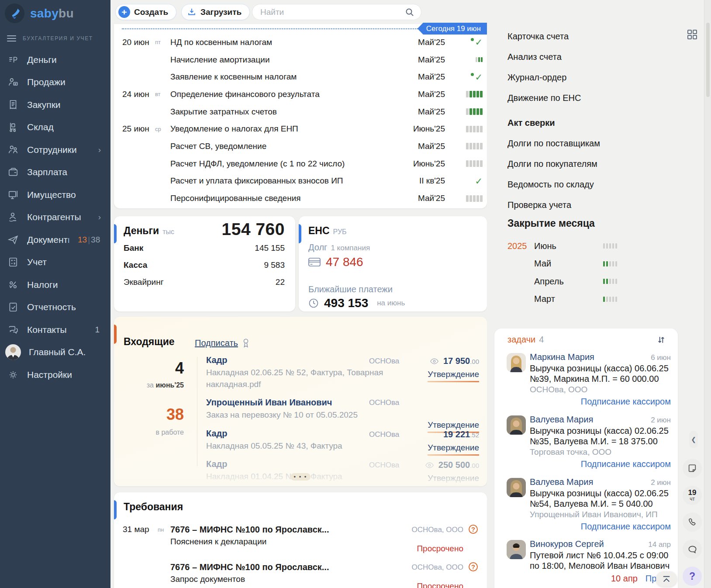  What do you see at coordinates (55, 308) in the screenshot?
I see `sidebar-item-reporting: Отчетность` at bounding box center [55, 308].